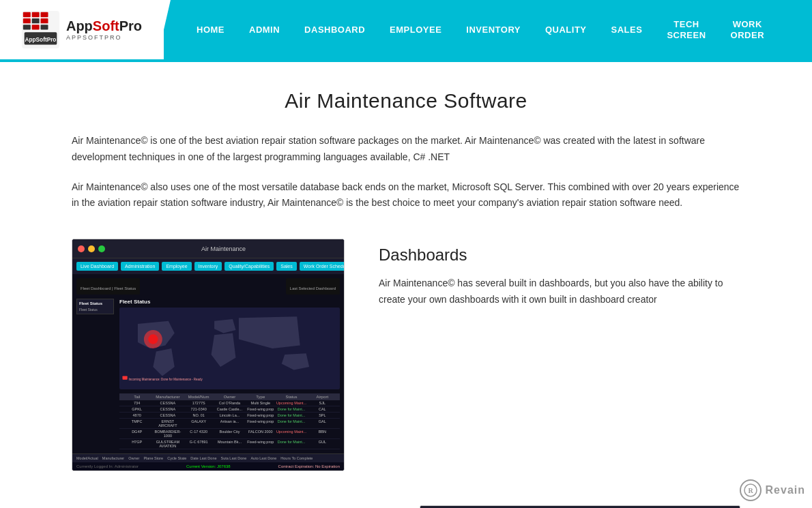 The image size is (812, 508). What do you see at coordinates (229, 409) in the screenshot?
I see `sw-table-row-2: GPKL CESSNA 721-0340 Castle Castle... Fi…` at bounding box center [229, 409].